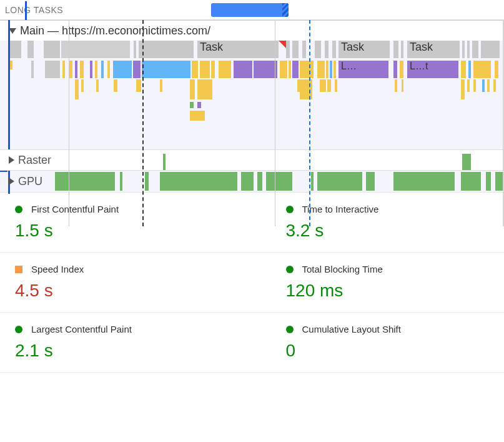  I want to click on expand-icon, so click(11, 181).